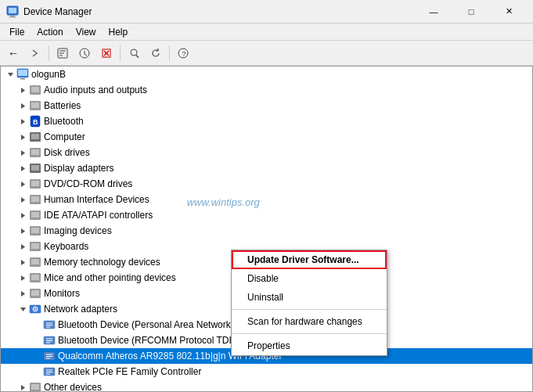 The image size is (533, 392). I want to click on tree-item-batteries: Batteries, so click(266, 106).